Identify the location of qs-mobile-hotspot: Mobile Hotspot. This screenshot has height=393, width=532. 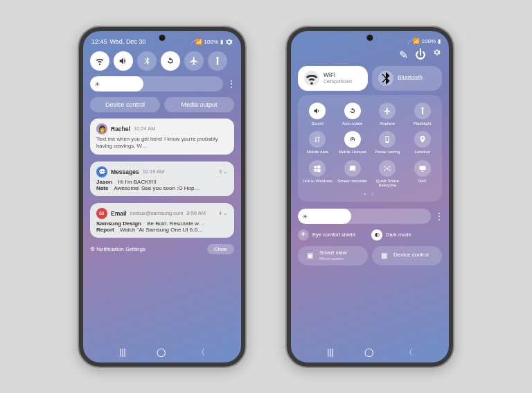
(353, 143).